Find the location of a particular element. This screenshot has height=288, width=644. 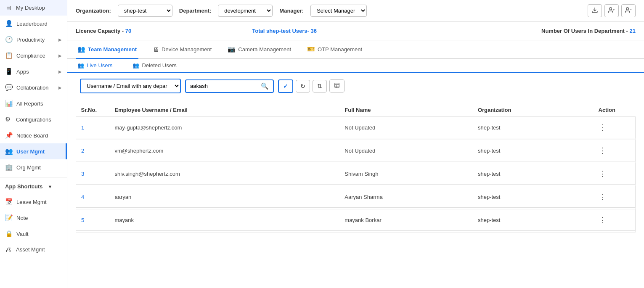

sidebar-item-collaboration: 💬 Collaboration ▶ is located at coordinates (34, 87).